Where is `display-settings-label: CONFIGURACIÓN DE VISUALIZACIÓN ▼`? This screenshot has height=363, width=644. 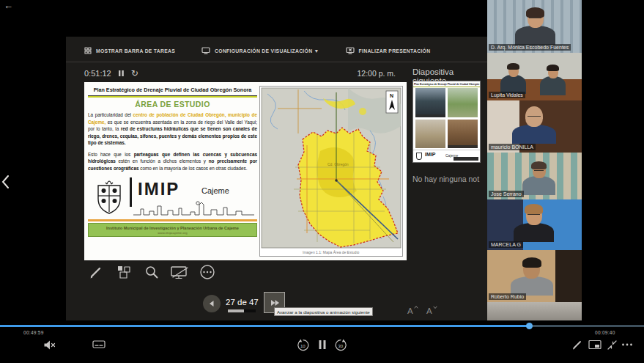
display-settings-label: CONFIGURACIÓN DE VISUALIZACIÓN ▼ is located at coordinates (267, 51).